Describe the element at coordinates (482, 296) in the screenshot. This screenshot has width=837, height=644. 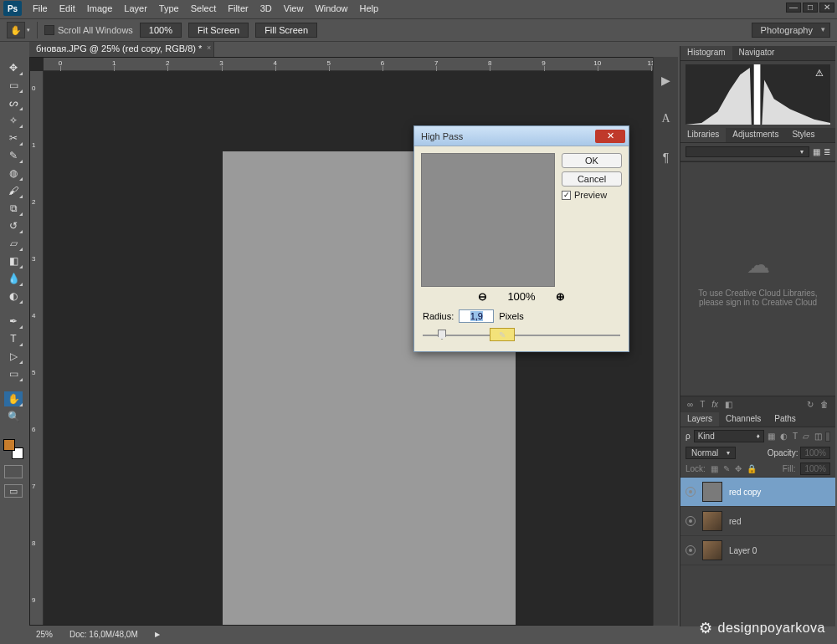
I see `zoom-out-icon: ⊖` at that location.